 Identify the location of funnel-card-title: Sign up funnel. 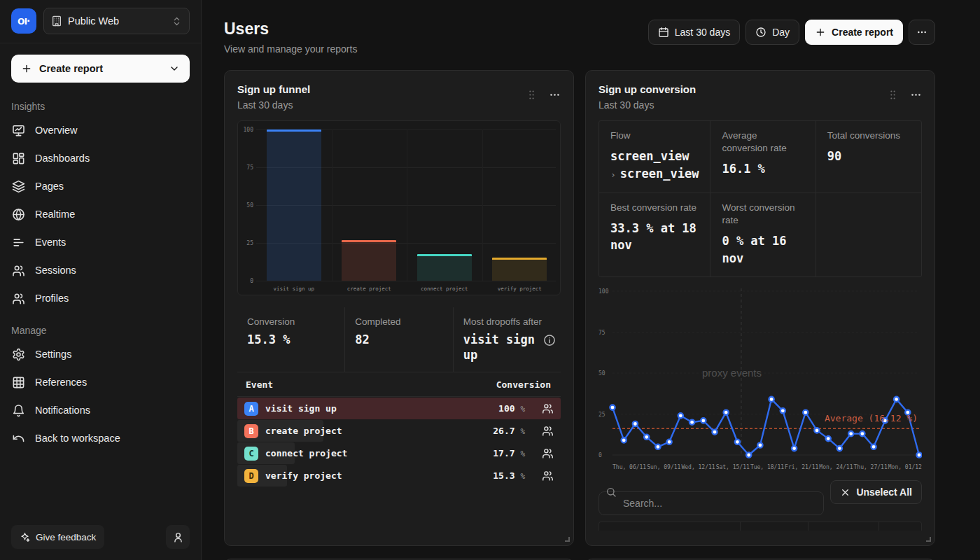
(274, 90).